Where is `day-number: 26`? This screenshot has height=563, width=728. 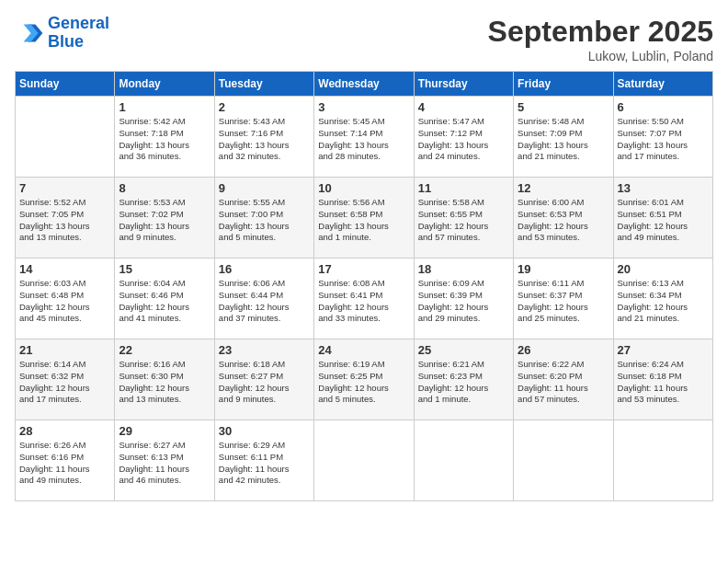
day-number: 26 is located at coordinates (563, 350).